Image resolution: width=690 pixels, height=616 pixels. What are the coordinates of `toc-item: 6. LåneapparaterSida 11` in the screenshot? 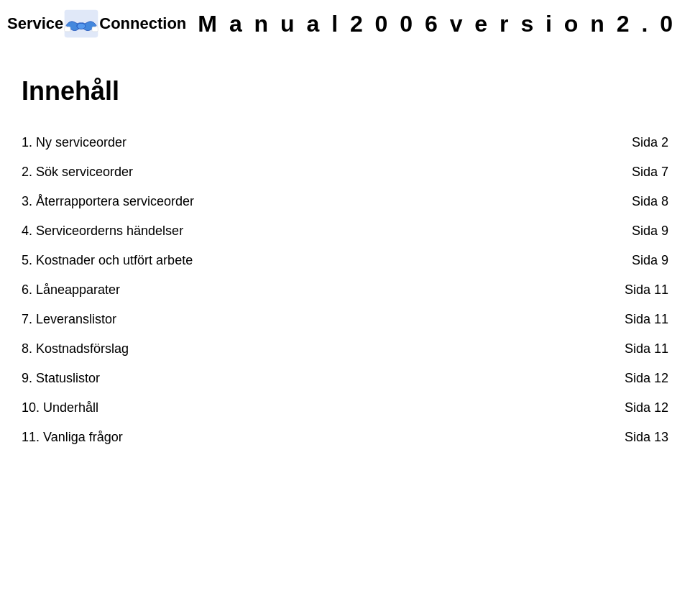 It's located at (345, 290).